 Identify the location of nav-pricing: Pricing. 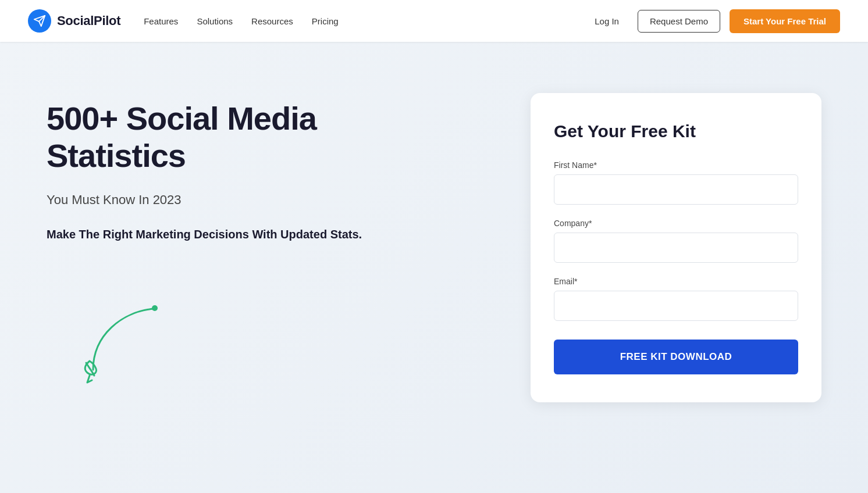
(325, 21).